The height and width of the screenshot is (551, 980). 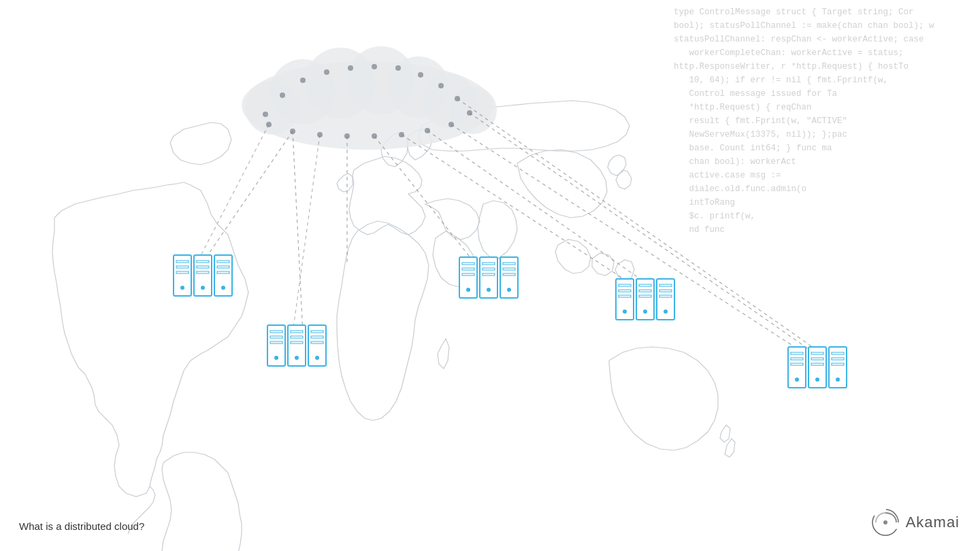 I want to click on server-cluster-latin-america, so click(x=297, y=346).